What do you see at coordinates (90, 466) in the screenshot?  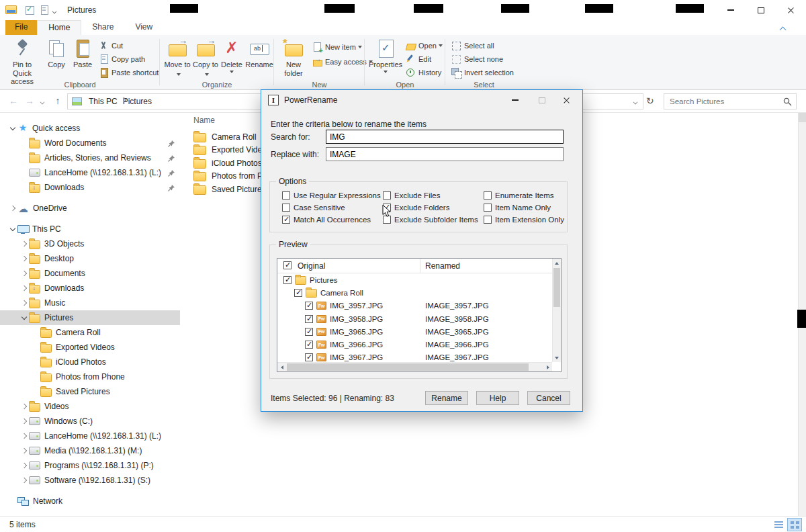 I see `sidebar-item-programs-192-168-1-31-p: Programs (\\192.168.1.31) (P:)` at bounding box center [90, 466].